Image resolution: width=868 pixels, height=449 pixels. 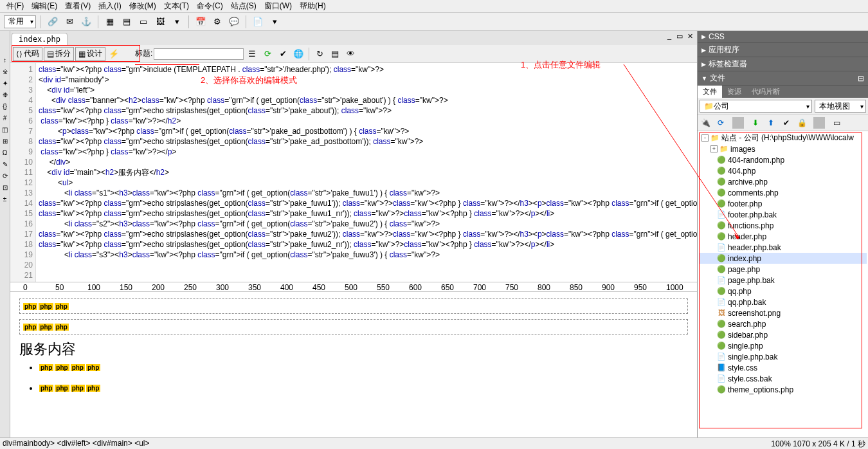 What do you see at coordinates (177, 22) in the screenshot?
I see `tb-media-icon: ▾` at bounding box center [177, 22].